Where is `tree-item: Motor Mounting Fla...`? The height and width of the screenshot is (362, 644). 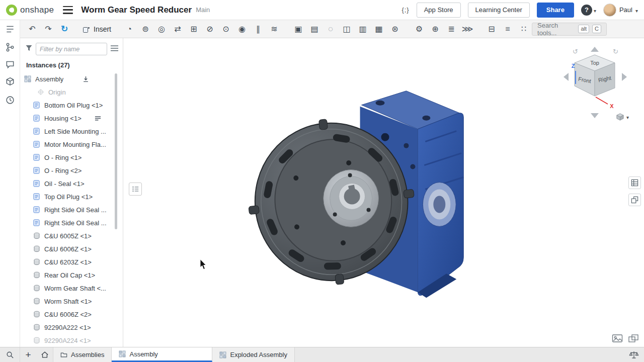 tree-item: Motor Mounting Fla... is located at coordinates (68, 144).